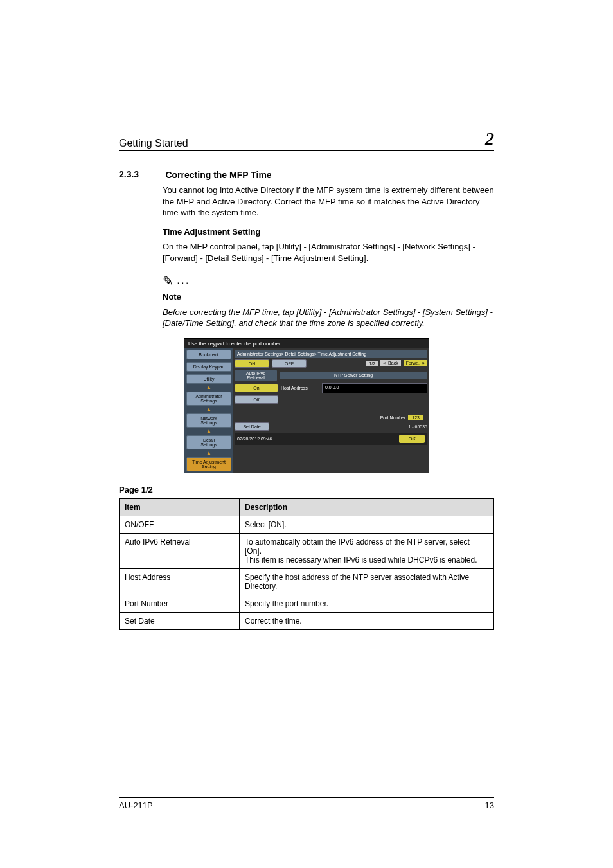 The height and width of the screenshot is (868, 613). Describe the element at coordinates (367, 581) in the screenshot. I see `table-cell-desc: Specify the host address of the NTP serv…` at that location.